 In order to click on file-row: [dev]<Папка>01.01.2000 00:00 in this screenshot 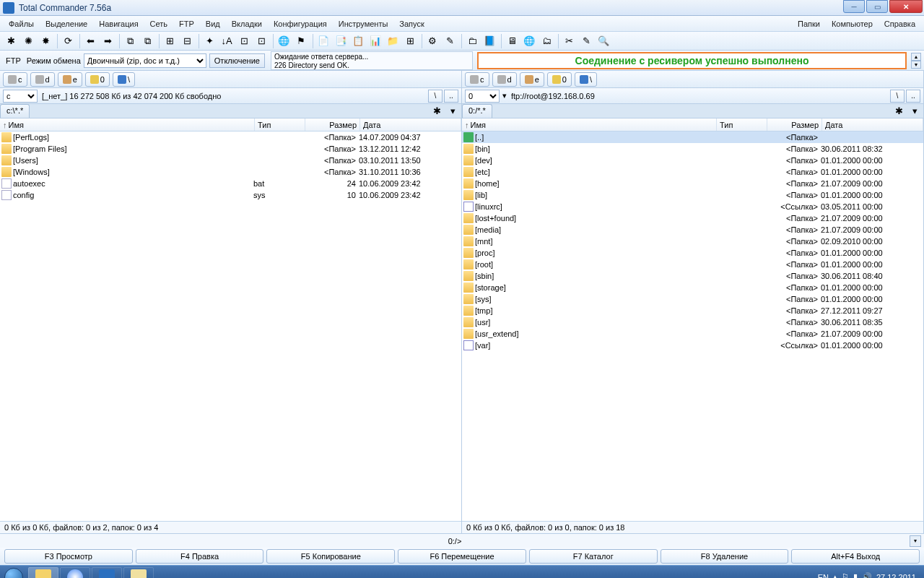, I will do `click(693, 160)`.